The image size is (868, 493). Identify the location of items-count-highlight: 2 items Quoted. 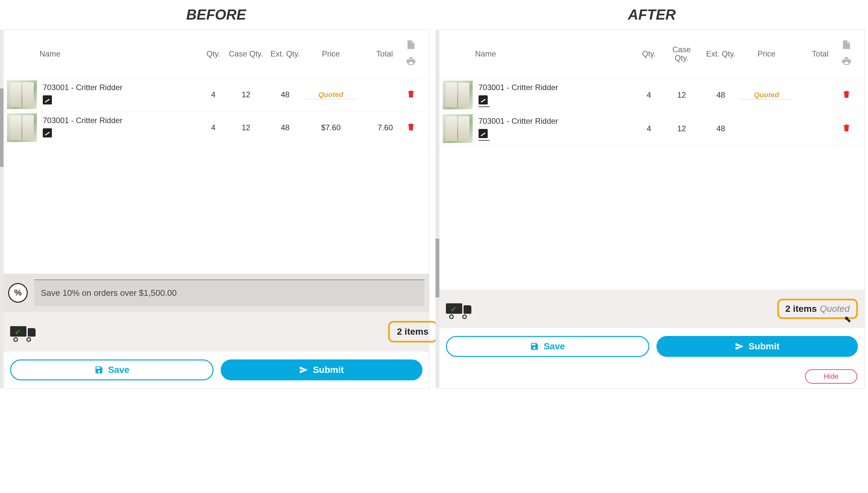
(818, 309).